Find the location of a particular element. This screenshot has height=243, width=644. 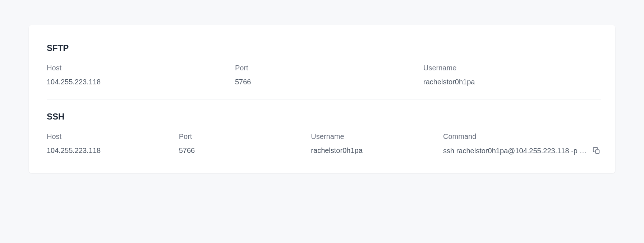

ssh-port-value: 5766 is located at coordinates (240, 151).